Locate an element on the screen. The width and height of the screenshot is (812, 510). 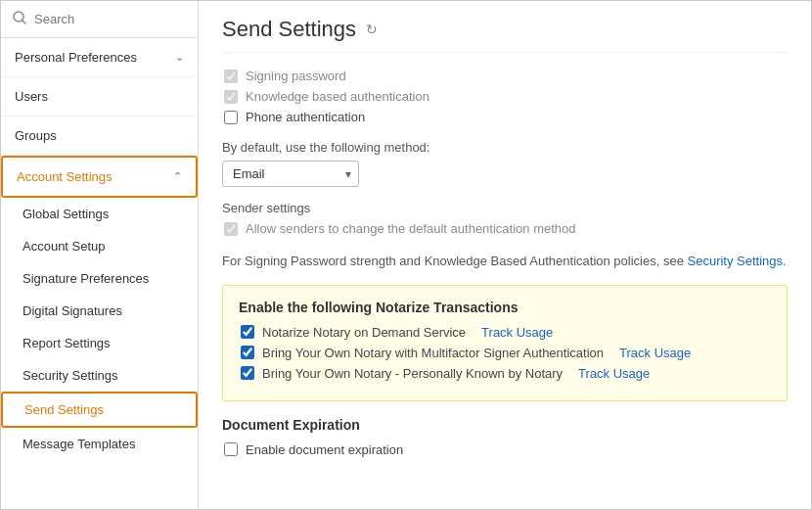
sidebar-item-label: Account Settings is located at coordinates (65, 176).